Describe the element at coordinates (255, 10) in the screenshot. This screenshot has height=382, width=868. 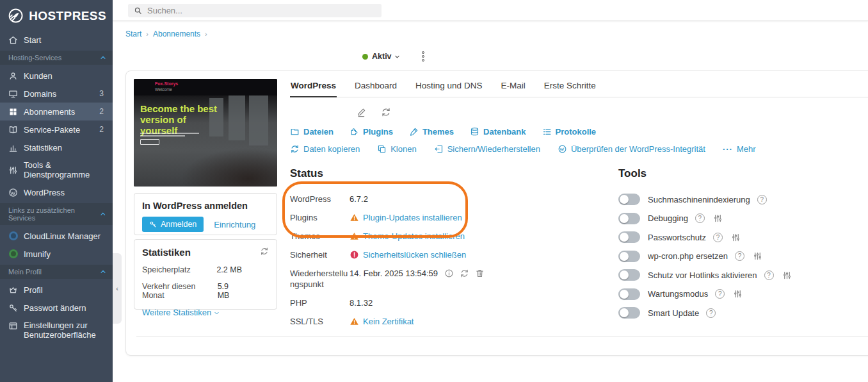
I see `search-box` at that location.